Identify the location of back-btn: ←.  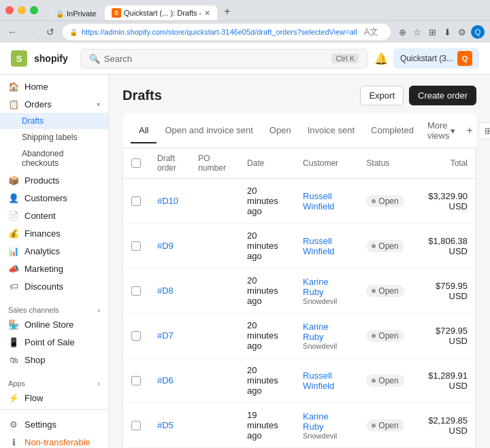
(12, 32).